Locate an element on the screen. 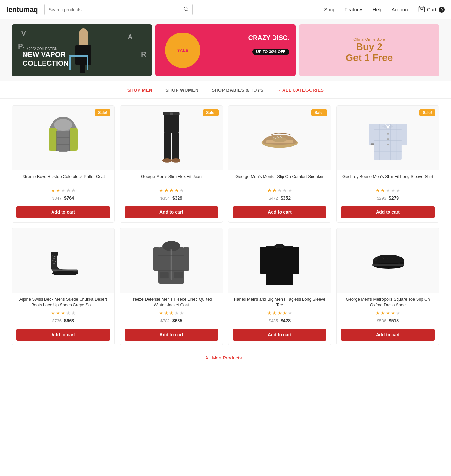 The image size is (451, 476). nav-help: Help is located at coordinates (378, 10).